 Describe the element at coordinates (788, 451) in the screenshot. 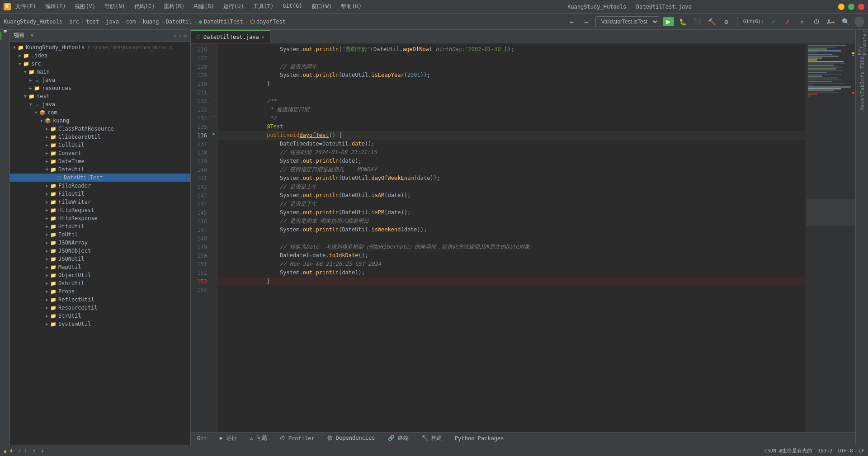

I see `git-branch-status: CSDN @生命是有光的` at that location.